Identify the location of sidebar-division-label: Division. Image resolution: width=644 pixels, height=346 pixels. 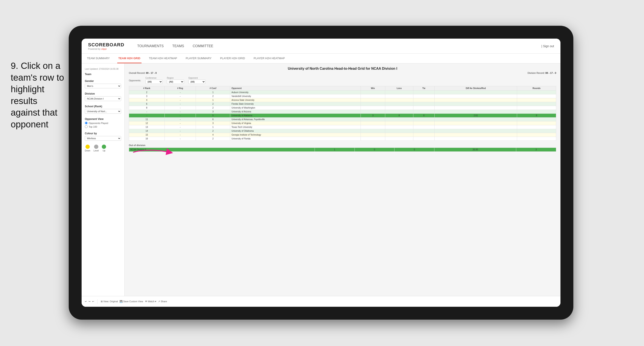
(103, 94).